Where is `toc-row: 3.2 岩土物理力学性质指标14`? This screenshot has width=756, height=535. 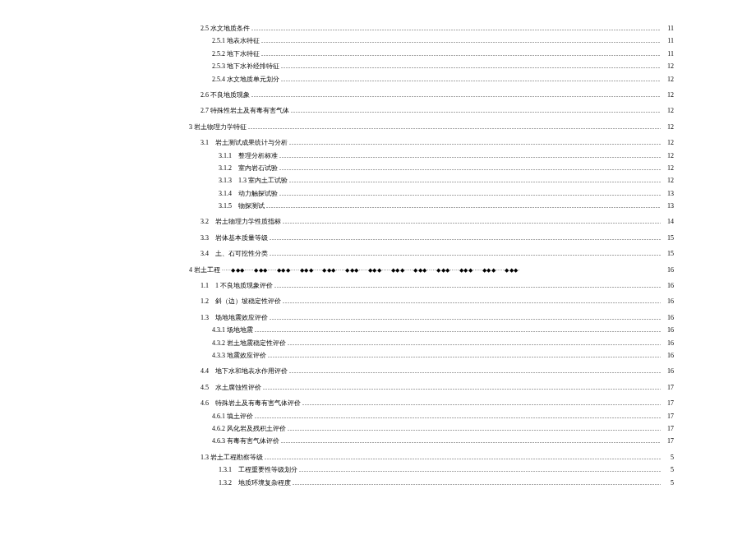
toc-row: 3.2 岩土物理力学性质指标14 is located at coordinates (431, 222).